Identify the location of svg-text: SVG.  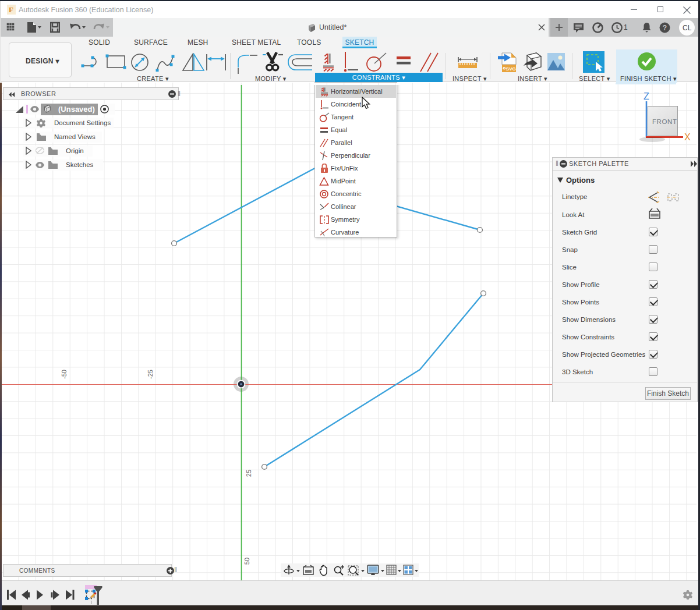
(511, 69).